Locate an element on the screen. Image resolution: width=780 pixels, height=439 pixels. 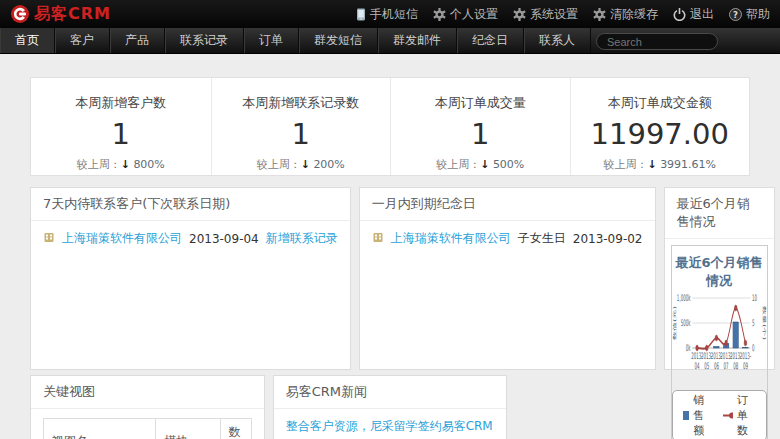
col-count: 数量 is located at coordinates (236, 429).